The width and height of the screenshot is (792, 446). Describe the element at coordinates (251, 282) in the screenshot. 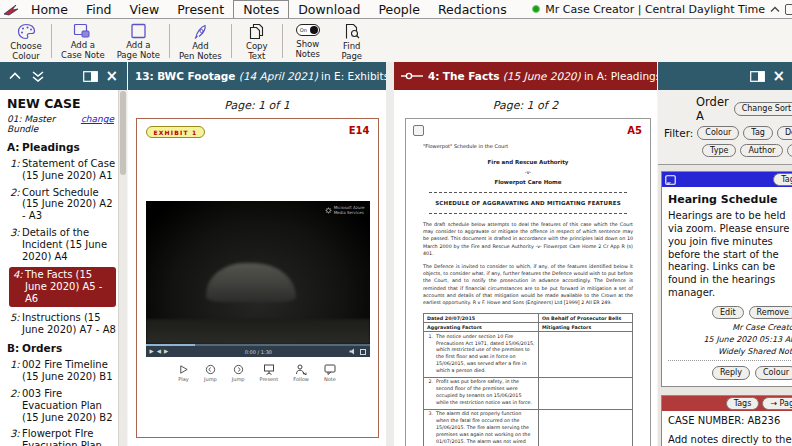

I see `car-silhouette` at that location.